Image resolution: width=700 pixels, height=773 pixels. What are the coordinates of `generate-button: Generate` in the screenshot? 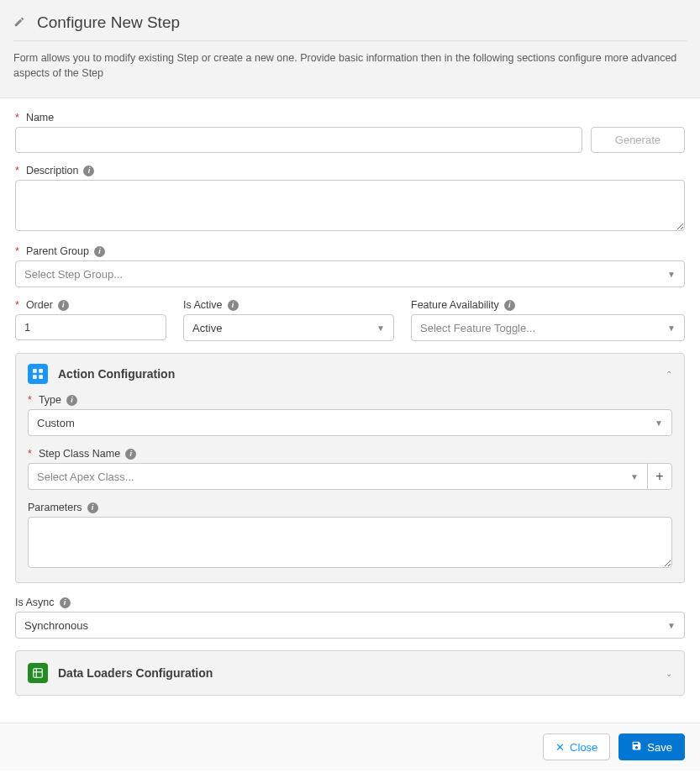 It's located at (638, 139).